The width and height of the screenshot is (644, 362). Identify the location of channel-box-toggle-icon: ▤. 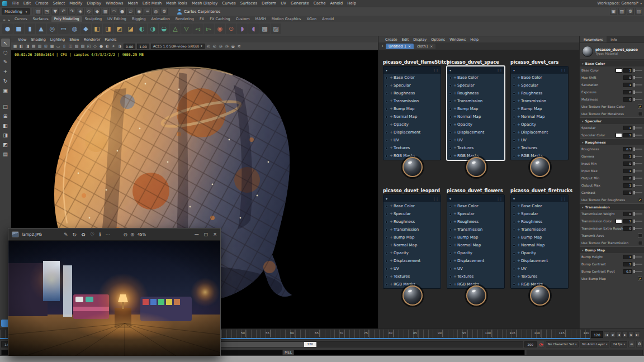
(638, 11).